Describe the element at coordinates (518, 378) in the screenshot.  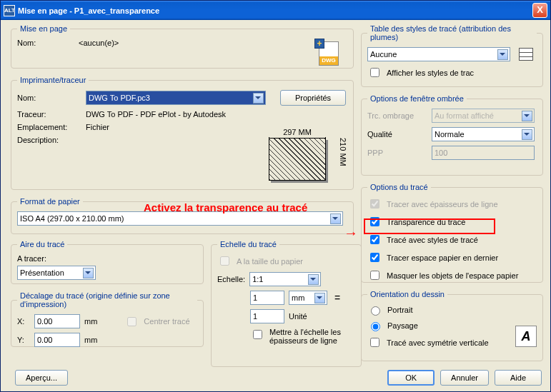
I see `aide-button: Aide` at that location.